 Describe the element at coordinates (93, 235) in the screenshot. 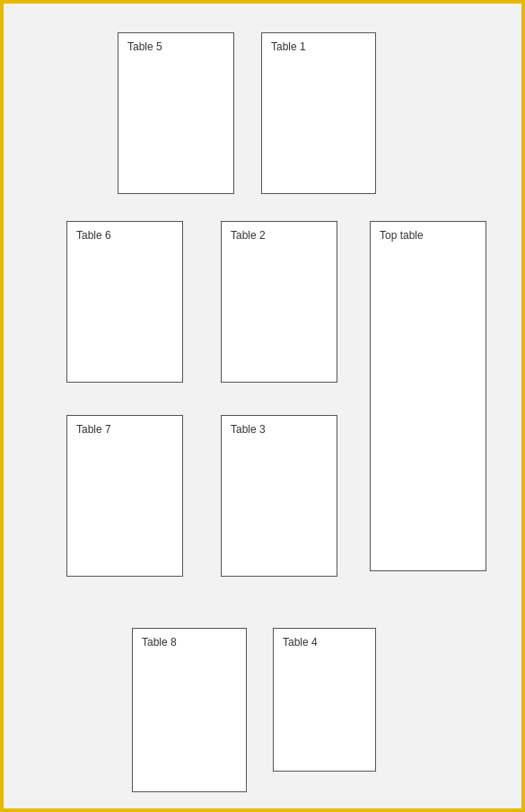

I see `table6-label: Table 6` at that location.